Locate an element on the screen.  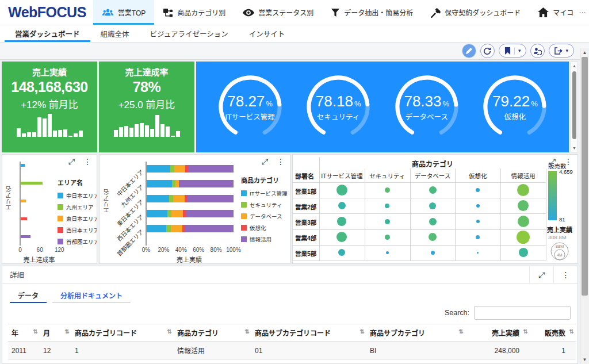
nav-item-sales-top: 営業TOP is located at coordinates (124, 13).